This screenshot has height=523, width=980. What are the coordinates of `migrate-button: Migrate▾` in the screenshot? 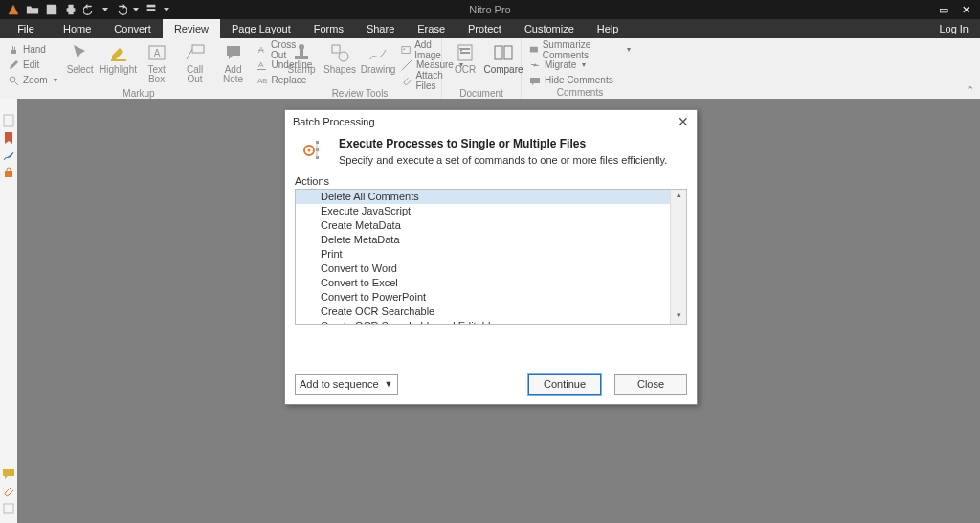 It's located at (580, 65).